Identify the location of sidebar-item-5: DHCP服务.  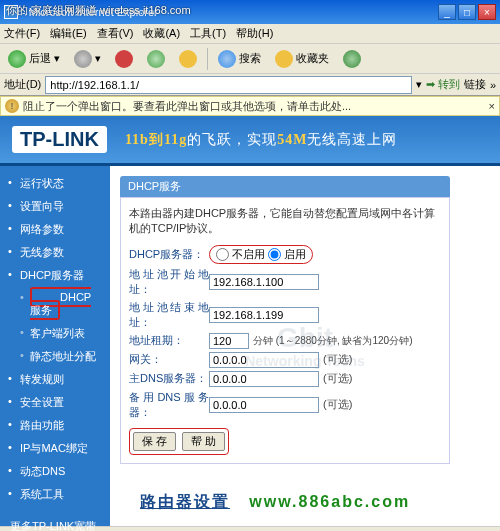
(55, 304).